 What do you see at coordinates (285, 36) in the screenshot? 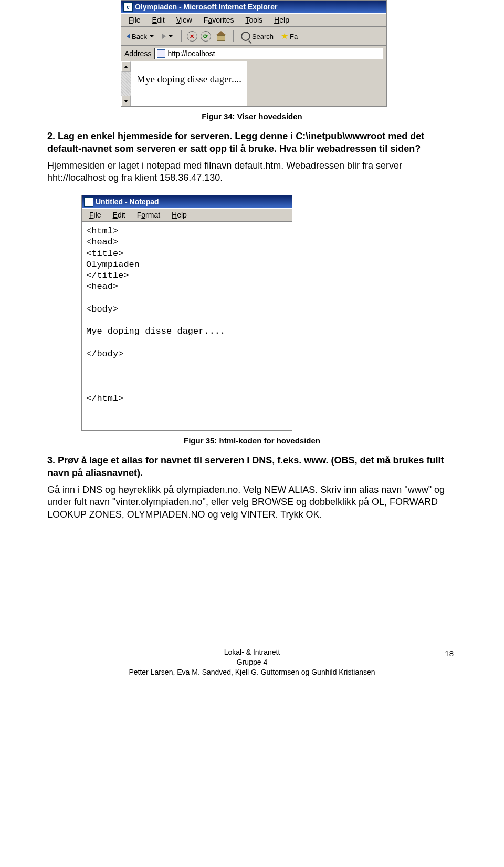
I see `star-icon: ★` at bounding box center [285, 36].